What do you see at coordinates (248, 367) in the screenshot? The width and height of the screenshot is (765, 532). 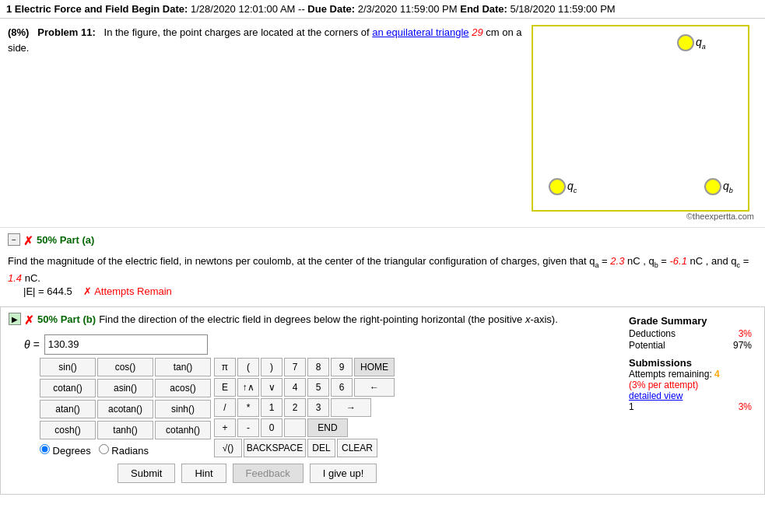 I see `calc-open-paren: (` at bounding box center [248, 367].